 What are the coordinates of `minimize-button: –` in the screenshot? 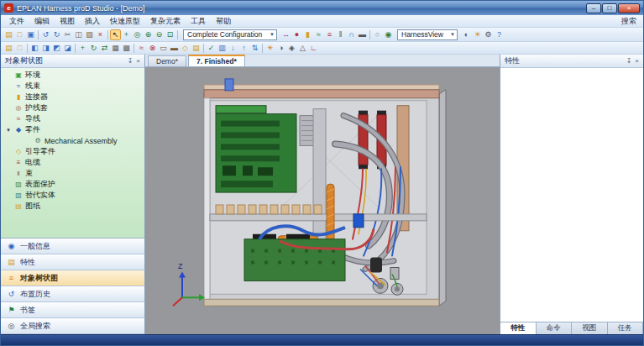 It's located at (594, 8).